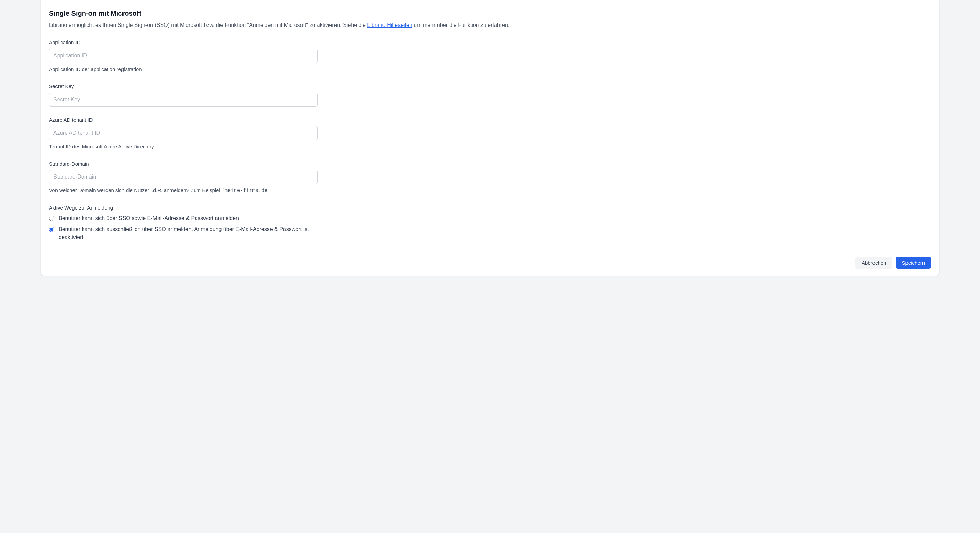  I want to click on default-domain-help: Von welcher Domain werden sich die Nutze…, so click(183, 191).